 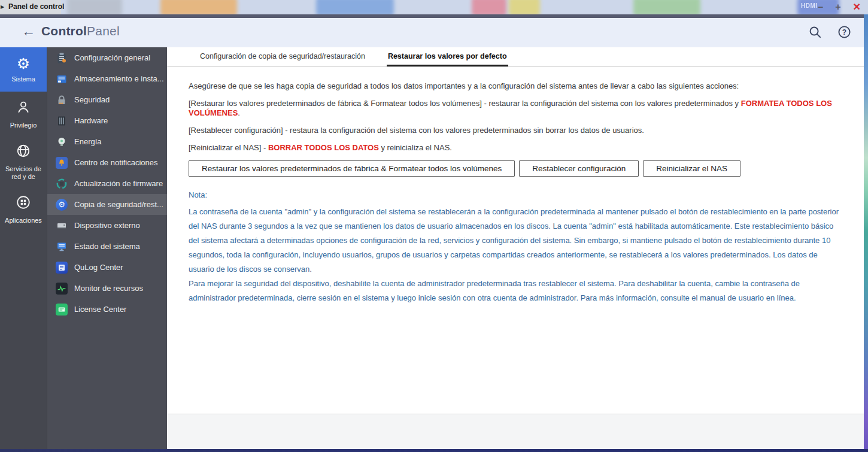 What do you see at coordinates (62, 58) in the screenshot?
I see `clipboard-icon` at bounding box center [62, 58].